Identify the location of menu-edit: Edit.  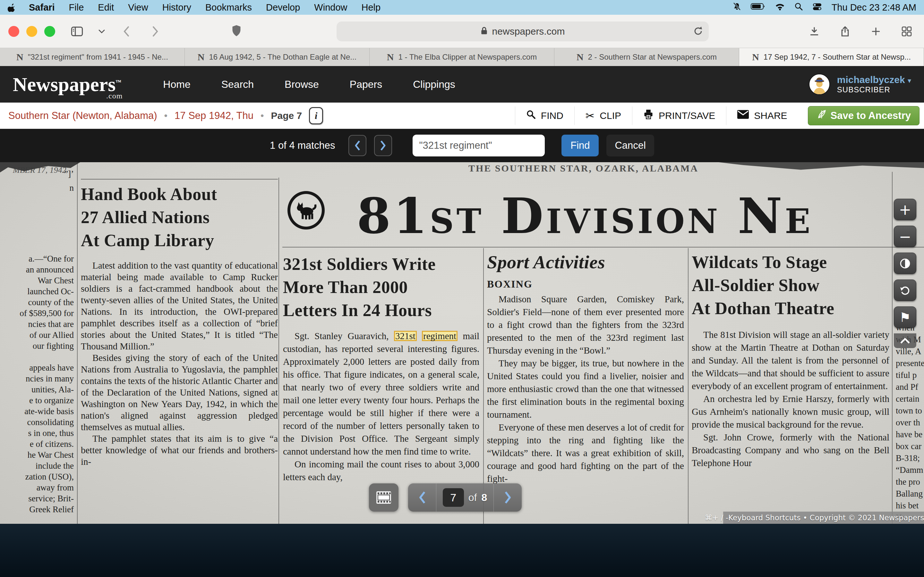
(106, 8).